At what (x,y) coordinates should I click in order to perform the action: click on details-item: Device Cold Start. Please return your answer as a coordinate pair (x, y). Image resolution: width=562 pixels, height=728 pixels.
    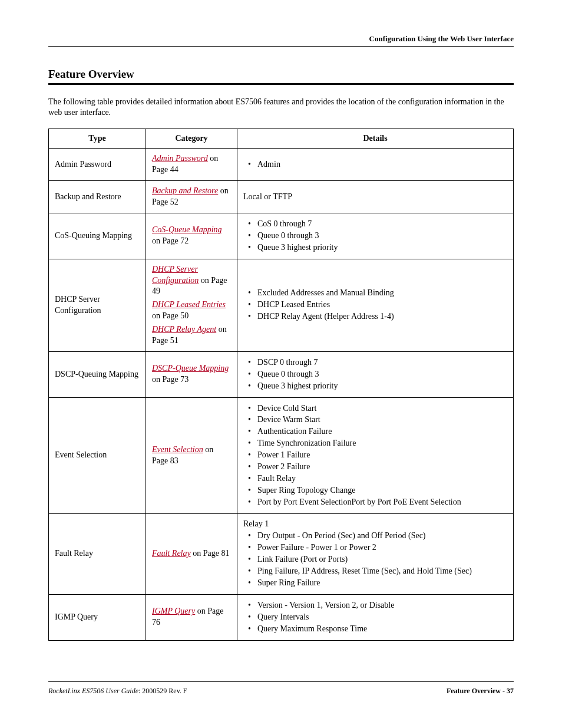
    Looking at the image, I should click on (376, 409).